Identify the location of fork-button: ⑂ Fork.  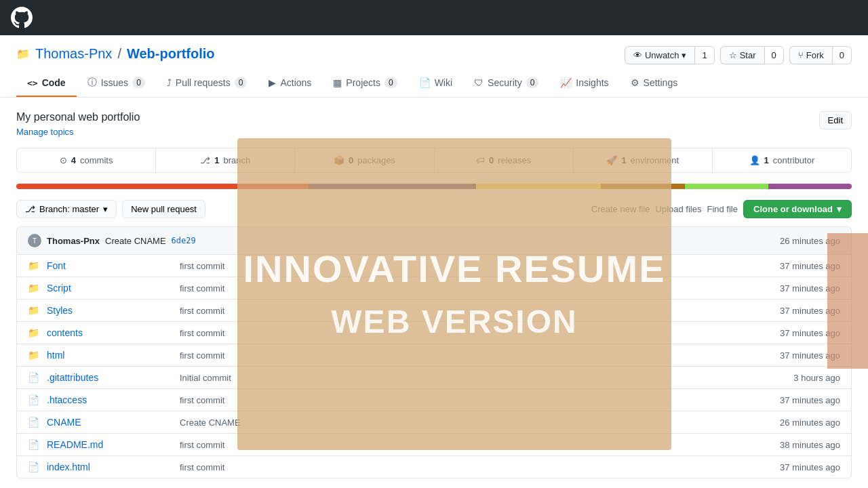
(811, 56).